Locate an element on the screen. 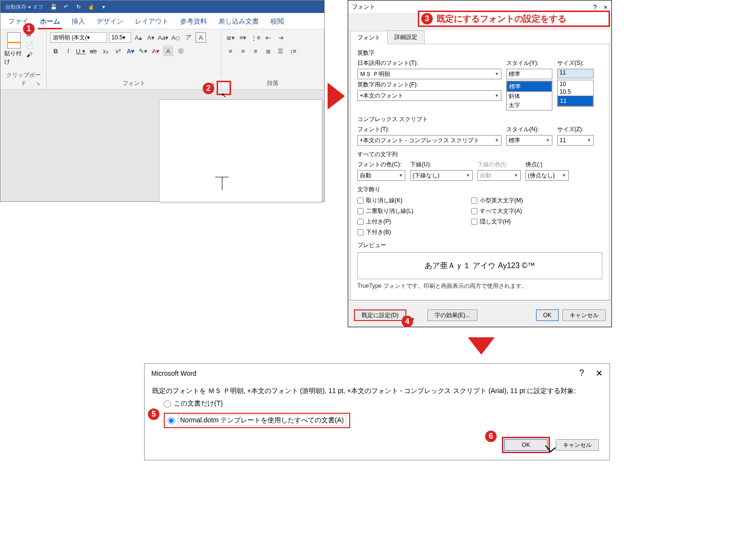 This screenshot has width=756, height=555. bullets-icon: ≣▾ is located at coordinates (231, 37).